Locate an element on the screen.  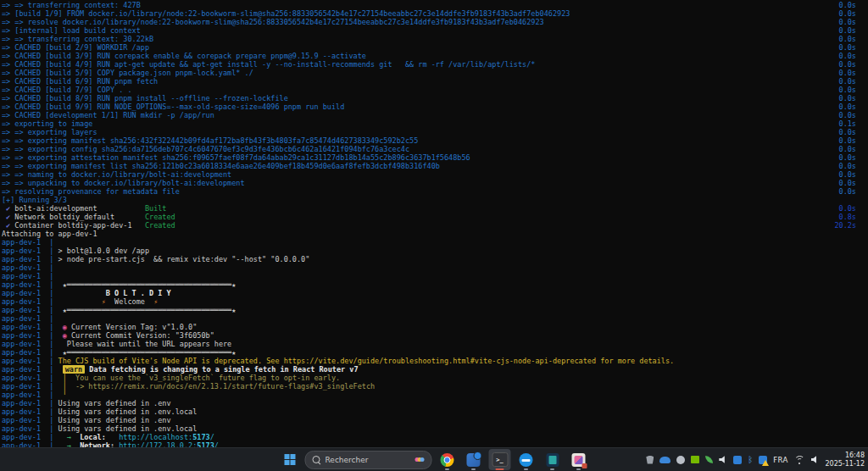
photos-icon is located at coordinates (579, 460).